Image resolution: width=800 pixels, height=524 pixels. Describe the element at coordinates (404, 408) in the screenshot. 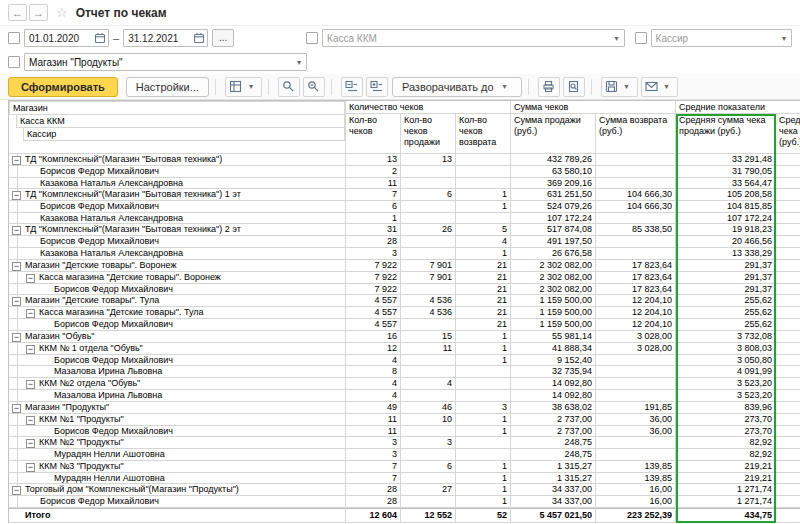

I see `table-row: −Магазин "Продукты"4946338 638,02191,858…` at that location.